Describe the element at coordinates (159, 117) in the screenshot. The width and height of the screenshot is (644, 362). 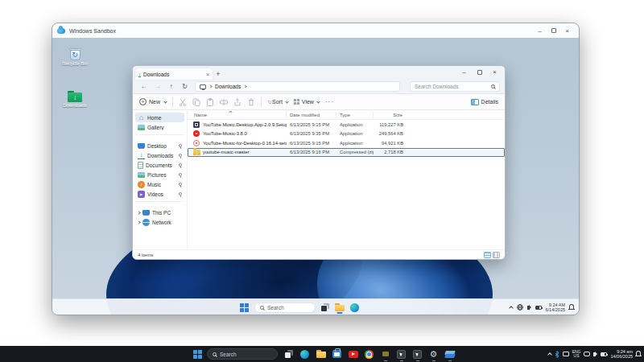
I see `sidebar-item-home: ⌂Home` at that location.